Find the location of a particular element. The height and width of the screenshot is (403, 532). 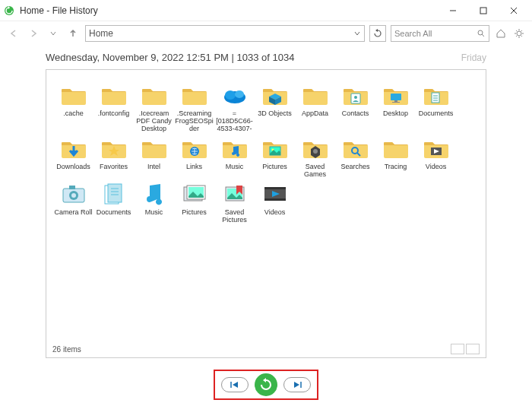

file-item-label: Intel is located at coordinates (154, 167).